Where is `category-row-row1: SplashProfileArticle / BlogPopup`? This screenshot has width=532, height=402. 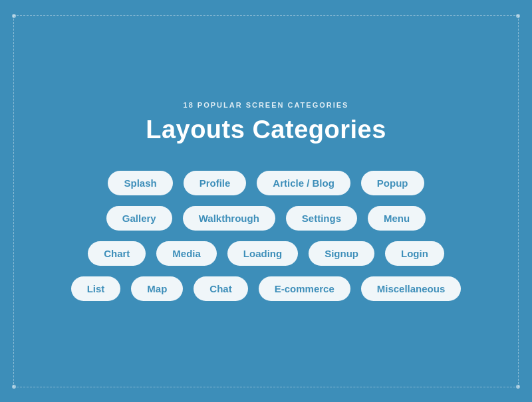
category-row-row1: SplashProfileArticle / BlogPopup is located at coordinates (266, 183).